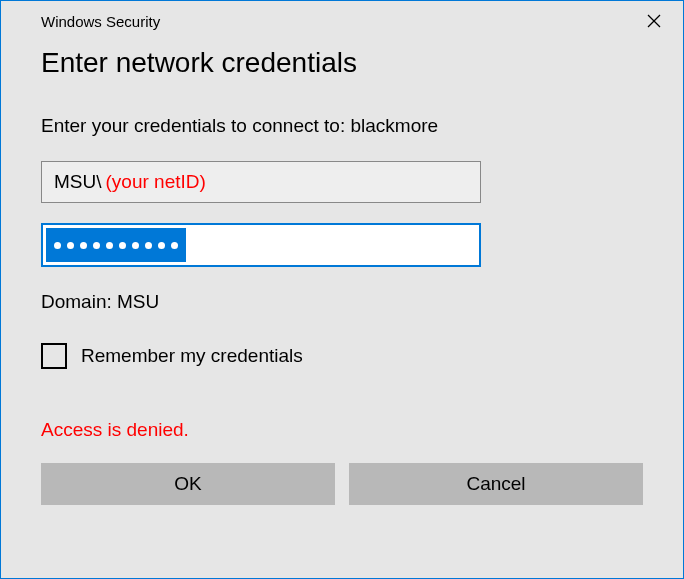 This screenshot has width=684, height=579. Describe the element at coordinates (78, 182) in the screenshot. I see `username-prefix: MSU\` at that location.